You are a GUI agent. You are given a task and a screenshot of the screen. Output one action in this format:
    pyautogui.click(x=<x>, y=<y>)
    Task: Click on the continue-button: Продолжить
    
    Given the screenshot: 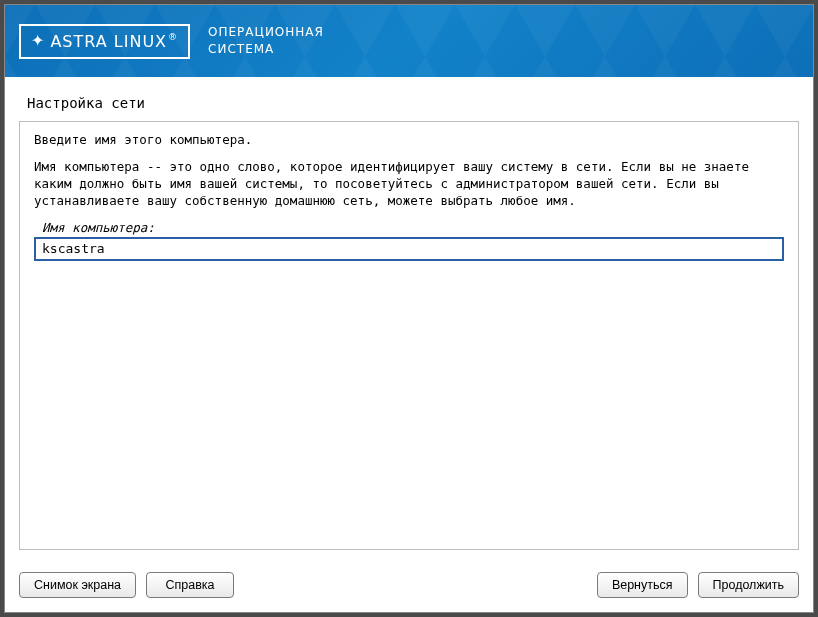 What is the action you would take?
    pyautogui.click(x=748, y=585)
    